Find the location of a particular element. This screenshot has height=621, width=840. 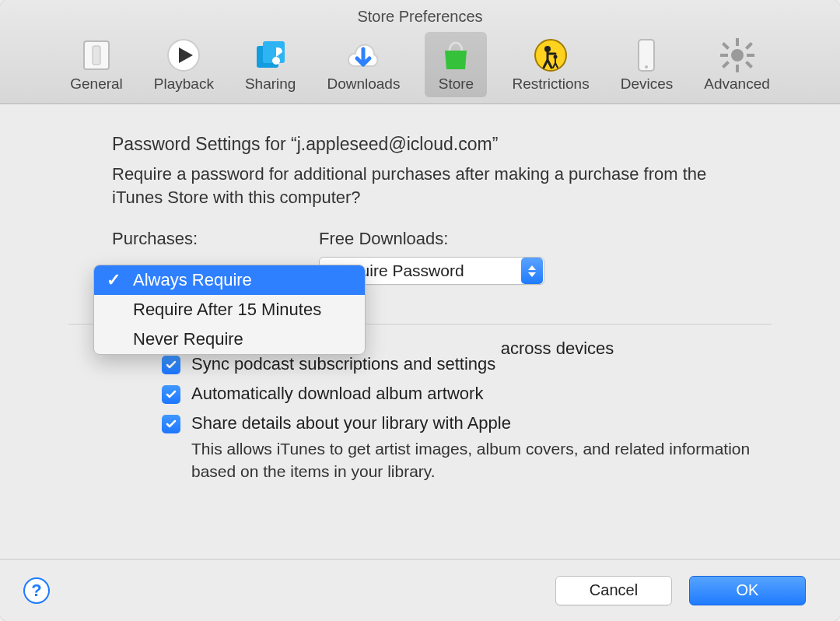

check-label: Automatically download album artwork is located at coordinates (338, 394).